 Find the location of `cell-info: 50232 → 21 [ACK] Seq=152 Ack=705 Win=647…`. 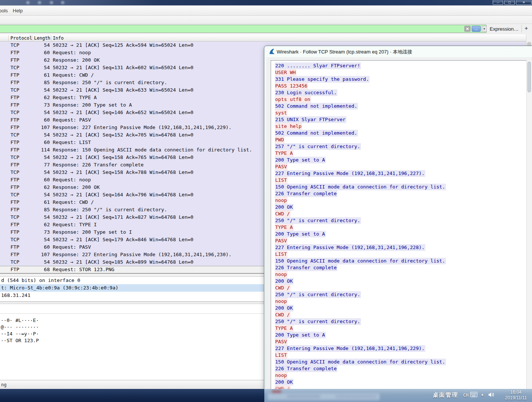

cell-info: 50232 → 21 [ACK] Seq=152 Ack=705 Win=647… is located at coordinates (123, 135).